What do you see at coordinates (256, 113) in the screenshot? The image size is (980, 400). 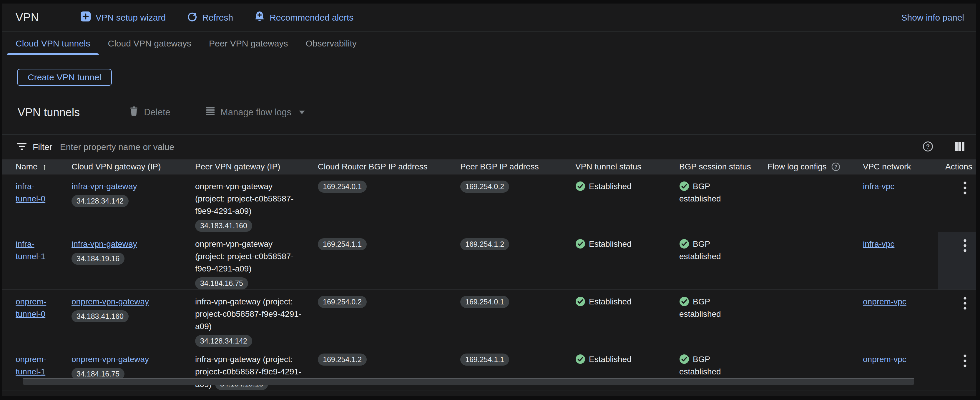 I see `manage-flow-logs-label: Manage flow logs` at bounding box center [256, 113].